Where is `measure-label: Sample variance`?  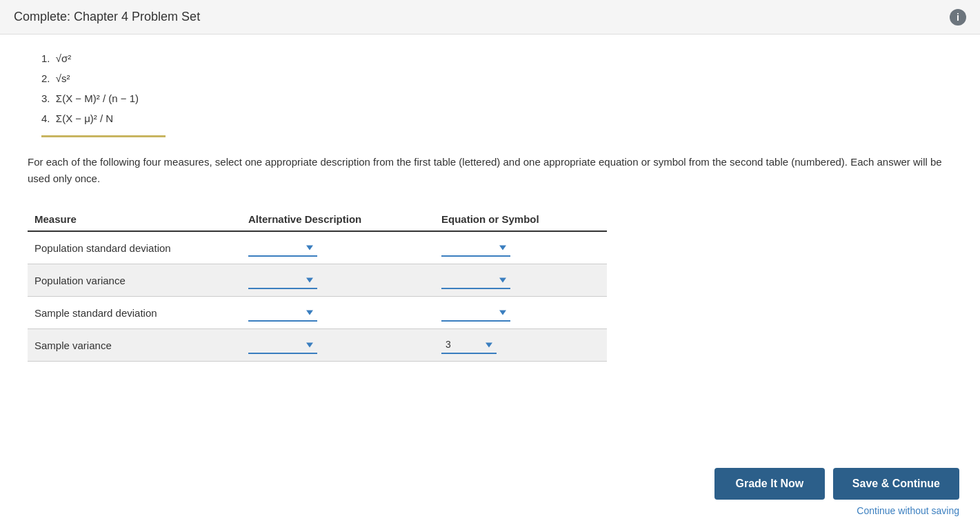 measure-label: Sample variance is located at coordinates (138, 345).